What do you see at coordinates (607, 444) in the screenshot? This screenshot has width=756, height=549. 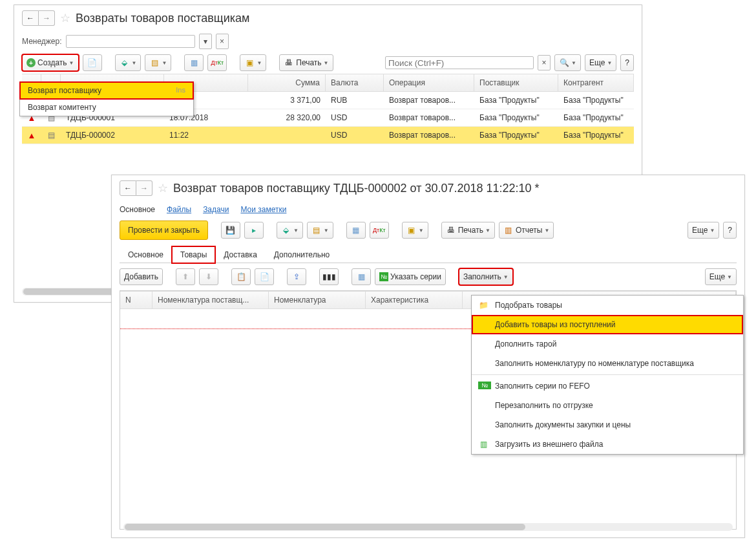 I see `menu-item-load-external: ▥ Загрузить из внешнего файла` at bounding box center [607, 444].